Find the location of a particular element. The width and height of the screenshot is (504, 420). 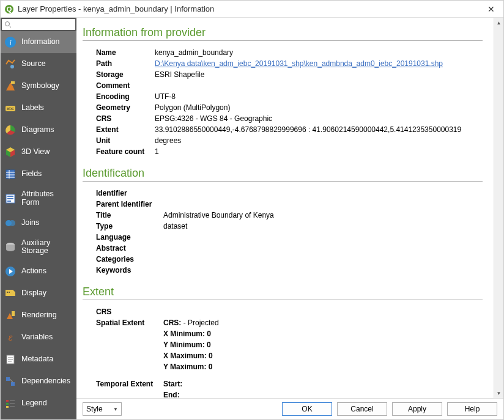

sidebar-search-input is located at coordinates (39, 24).